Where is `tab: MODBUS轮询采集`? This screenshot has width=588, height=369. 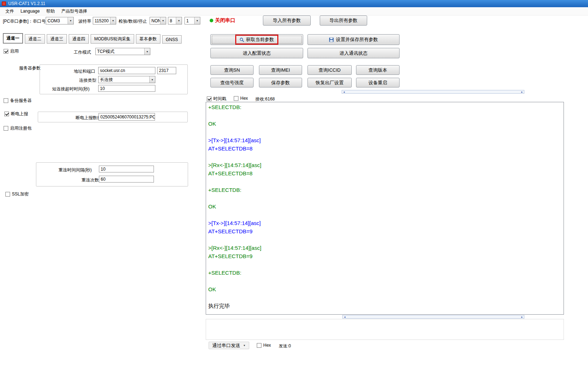
tab: MODBUS轮询采集 is located at coordinates (112, 39).